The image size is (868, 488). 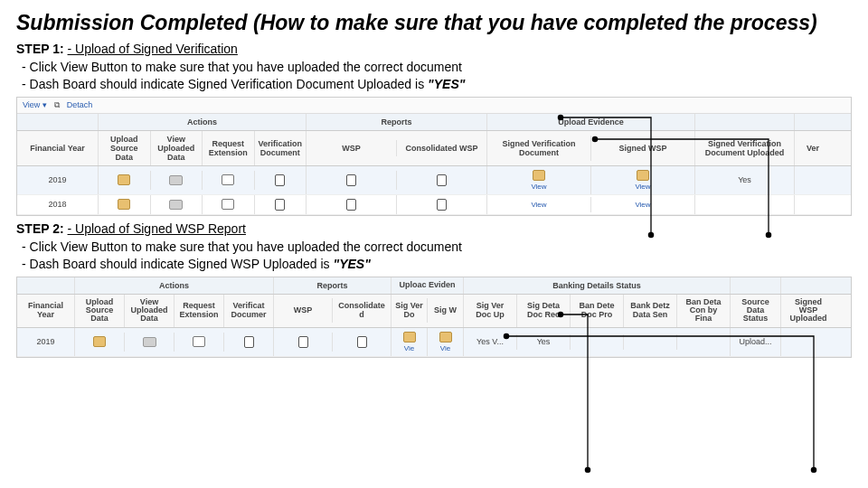 What do you see at coordinates (434, 181) in the screenshot?
I see `table-row: 2019 View View Yes` at bounding box center [434, 181].